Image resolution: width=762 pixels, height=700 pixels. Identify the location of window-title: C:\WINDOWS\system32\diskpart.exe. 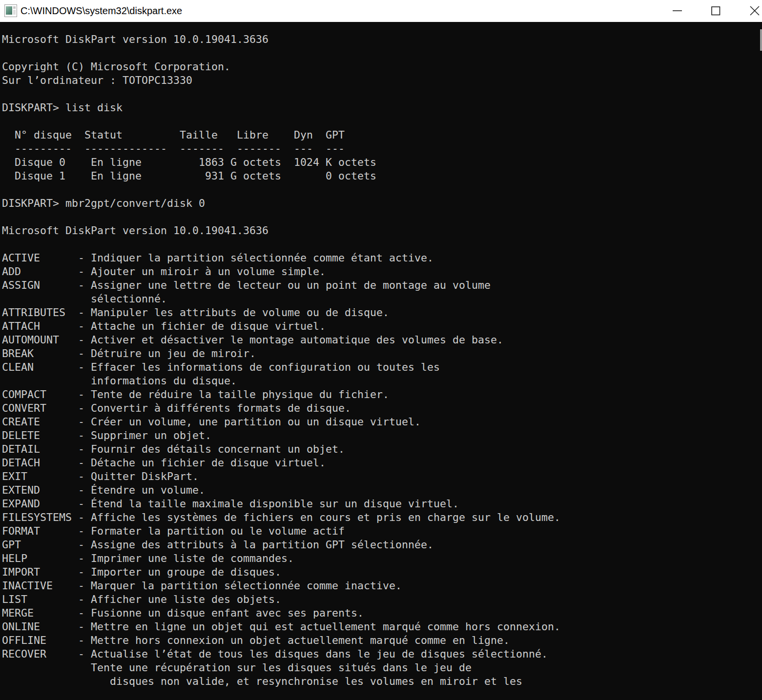
(102, 11).